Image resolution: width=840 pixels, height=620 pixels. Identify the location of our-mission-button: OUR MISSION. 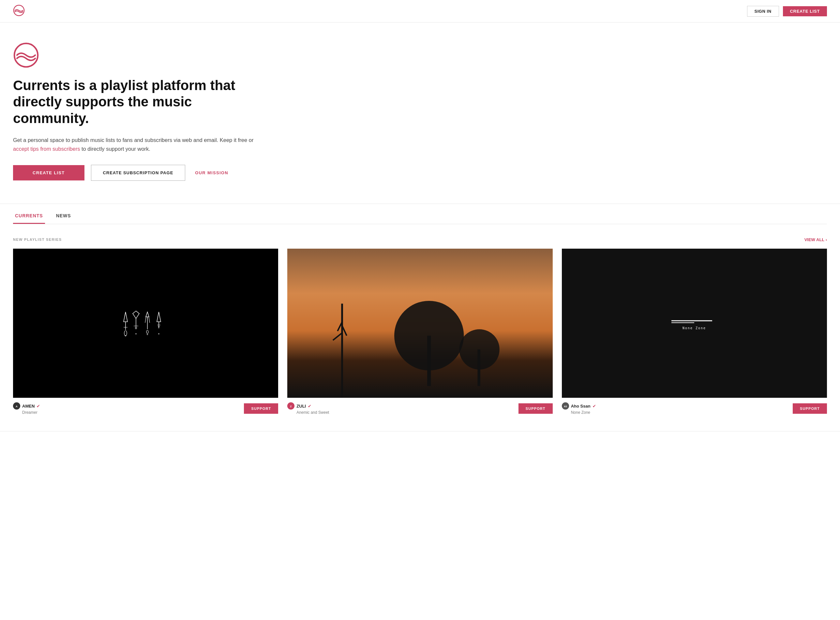
(212, 173).